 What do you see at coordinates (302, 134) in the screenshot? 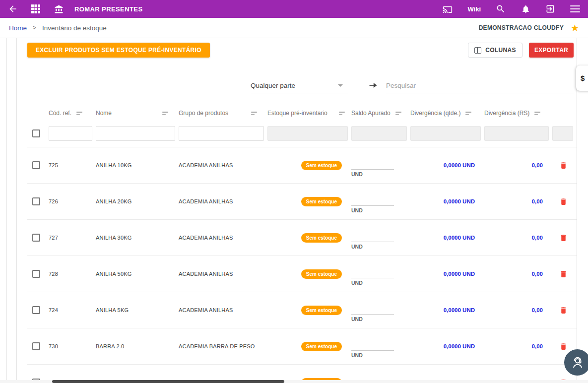
I see `table-filter-row` at bounding box center [302, 134].